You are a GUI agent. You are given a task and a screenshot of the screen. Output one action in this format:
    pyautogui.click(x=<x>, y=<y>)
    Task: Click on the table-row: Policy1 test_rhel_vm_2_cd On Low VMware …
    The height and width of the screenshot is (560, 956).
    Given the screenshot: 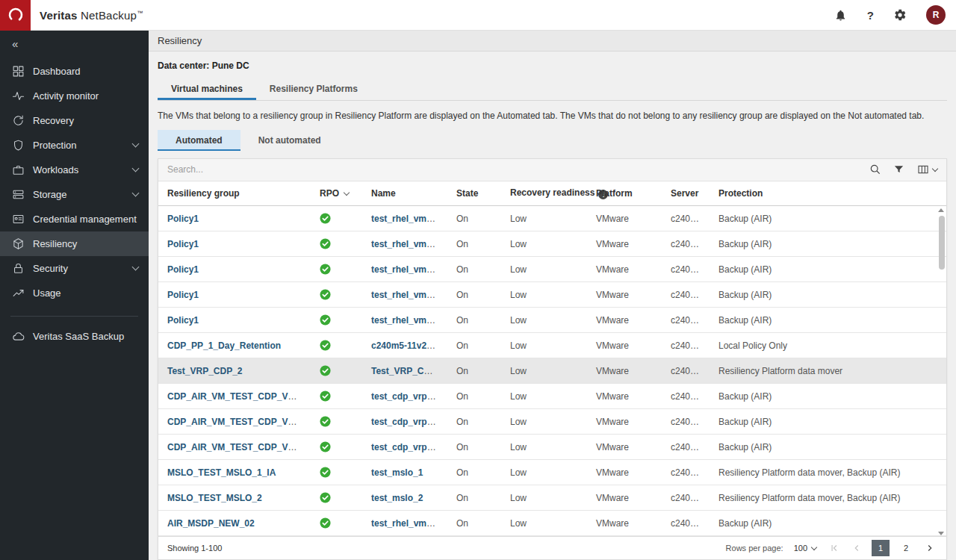 What is the action you would take?
    pyautogui.click(x=553, y=295)
    